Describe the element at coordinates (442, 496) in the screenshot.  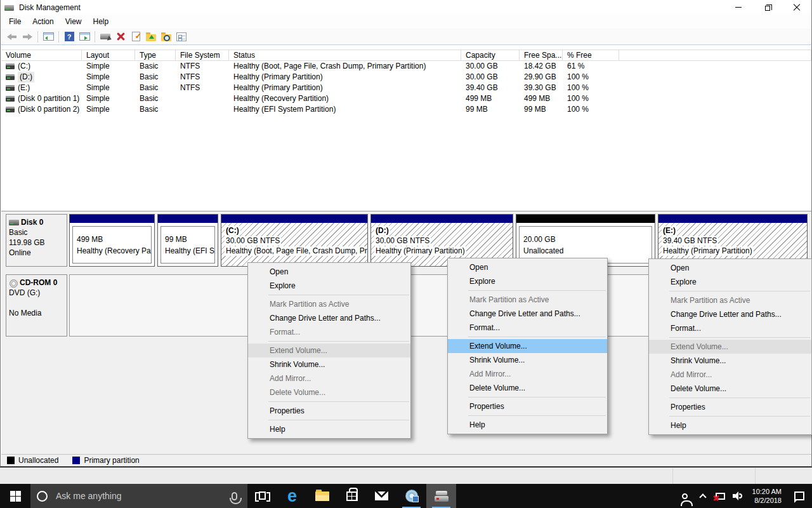
I see `taskbar-disk-management-button` at that location.